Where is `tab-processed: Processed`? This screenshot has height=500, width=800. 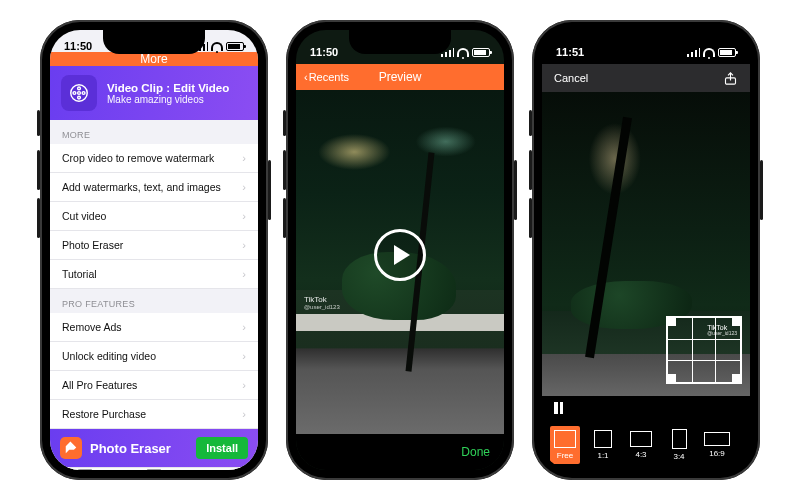 tab-processed: Processed is located at coordinates (154, 469).